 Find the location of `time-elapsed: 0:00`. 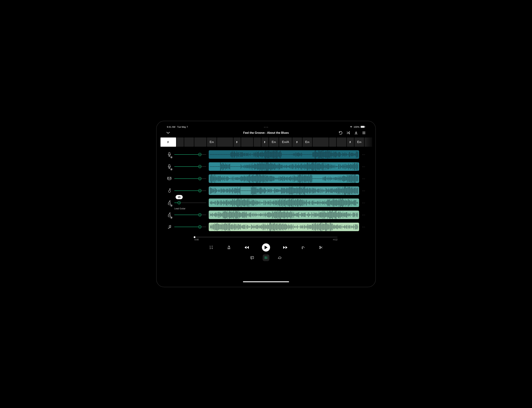

time-elapsed: 0:00 is located at coordinates (197, 240).